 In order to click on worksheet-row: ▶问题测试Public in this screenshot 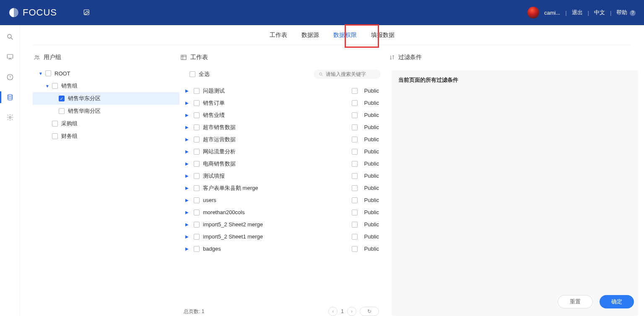, I will do `click(284, 91)`.